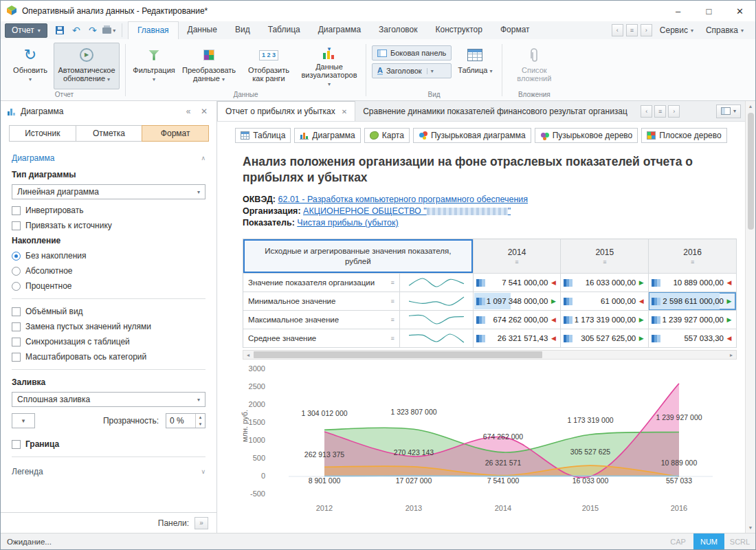 The height and width of the screenshot is (550, 756). I want to click on ribbon-tab: Заголовок, so click(398, 30).